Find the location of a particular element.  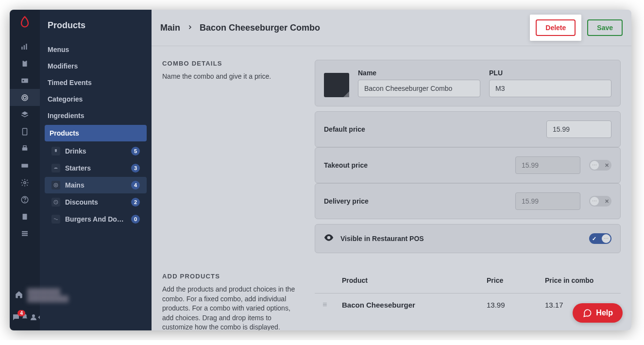

bars-icon is located at coordinates (25, 47).